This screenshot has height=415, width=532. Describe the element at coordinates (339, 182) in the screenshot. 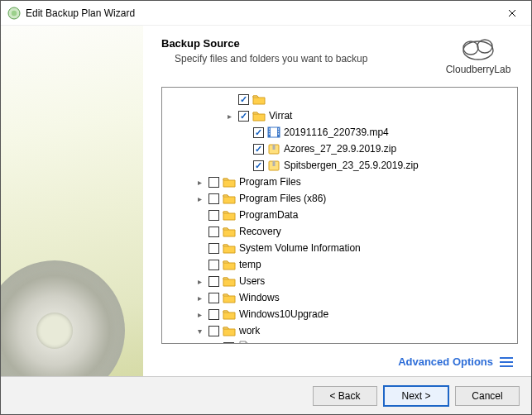

I see `tree-row: ▸Program Files` at that location.